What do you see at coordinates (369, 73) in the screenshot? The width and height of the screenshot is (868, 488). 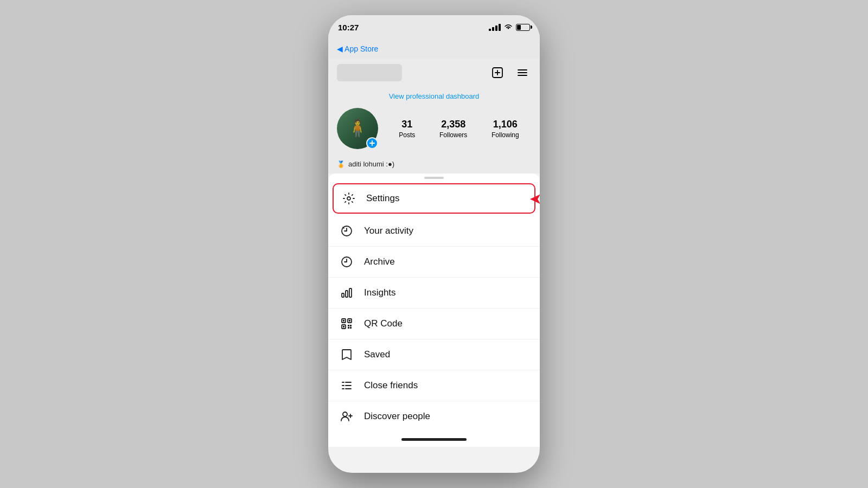 I see `username-box` at bounding box center [369, 73].